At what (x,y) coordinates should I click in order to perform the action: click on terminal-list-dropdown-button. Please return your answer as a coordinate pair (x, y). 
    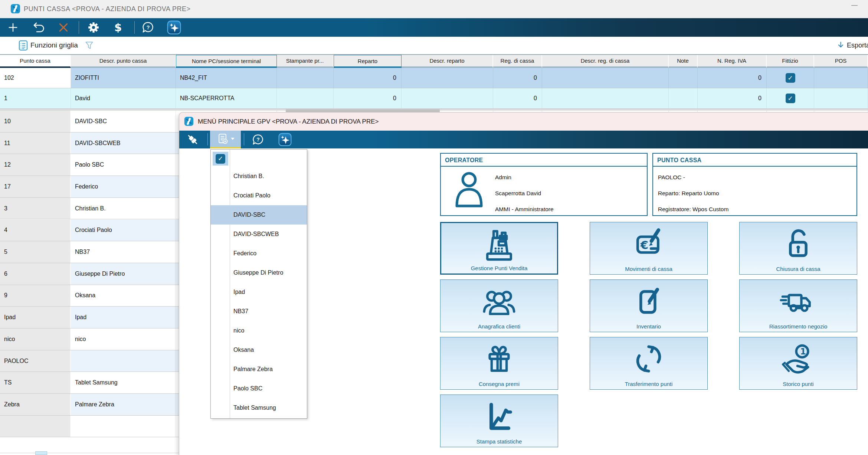
    Looking at the image, I should click on (226, 139).